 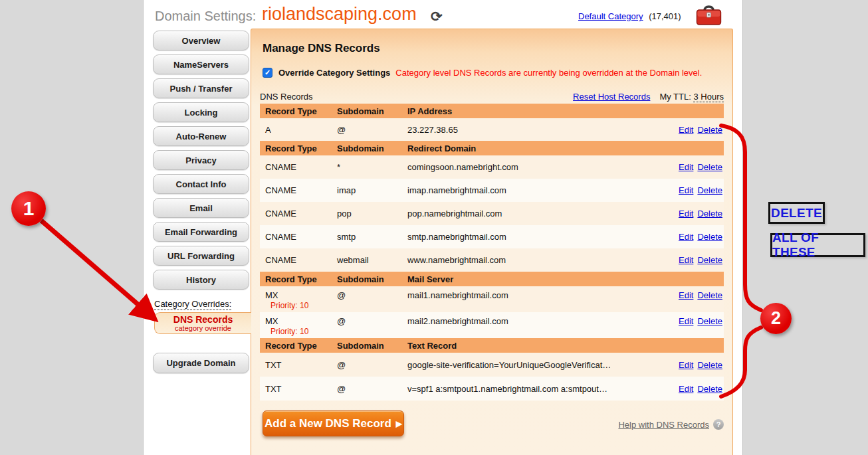 What do you see at coordinates (201, 160) in the screenshot?
I see `sidebar-item-privacy: Privacy` at bounding box center [201, 160].